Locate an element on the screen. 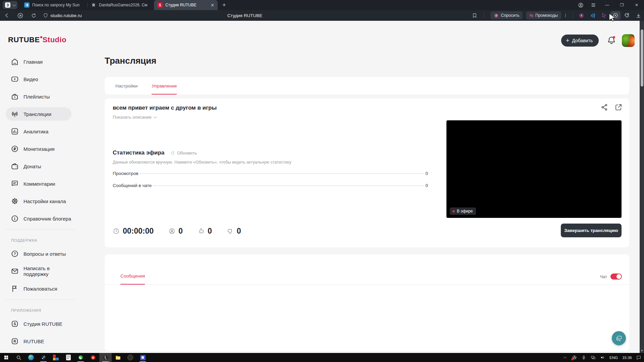  tab-management: Управление is located at coordinates (164, 86).